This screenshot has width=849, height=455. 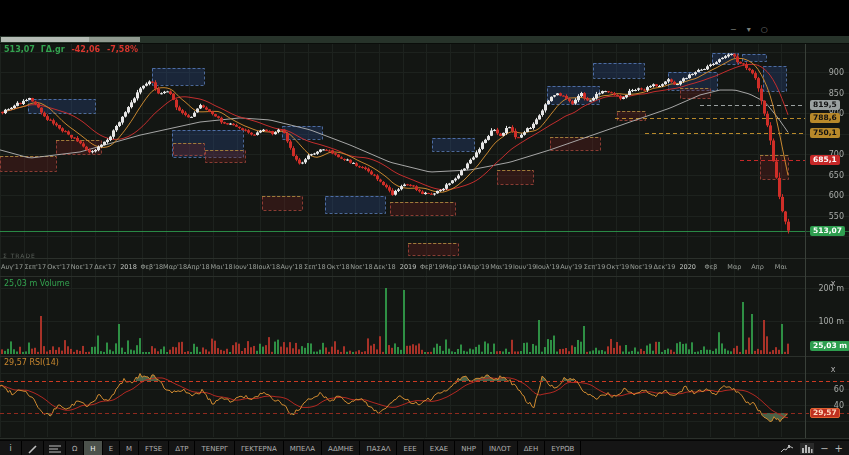 I want to click on bottom-toolbar: i ΩΗΕΜFTSEΔΤΡΤΕΝΕΡΓΓΕΚΤΕΡΝΑΜΠΕΛΑΑΔΜΗΕΠΑΣ…, so click(x=424, y=448).